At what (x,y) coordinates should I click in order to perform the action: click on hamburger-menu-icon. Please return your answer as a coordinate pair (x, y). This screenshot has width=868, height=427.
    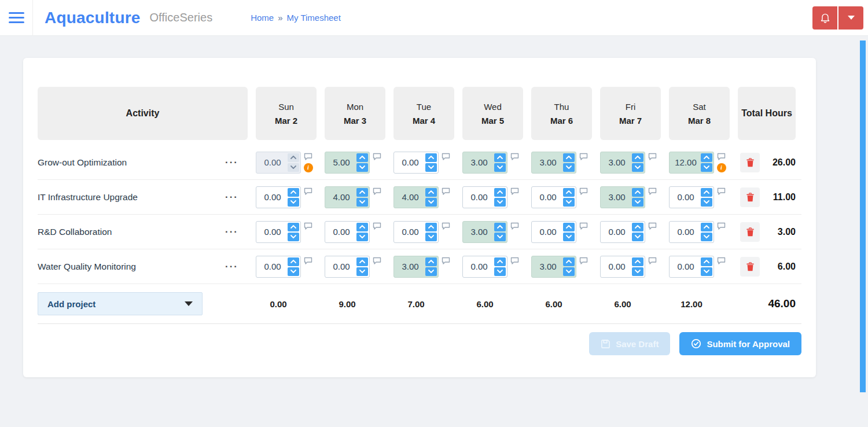
    Looking at the image, I should click on (16, 18).